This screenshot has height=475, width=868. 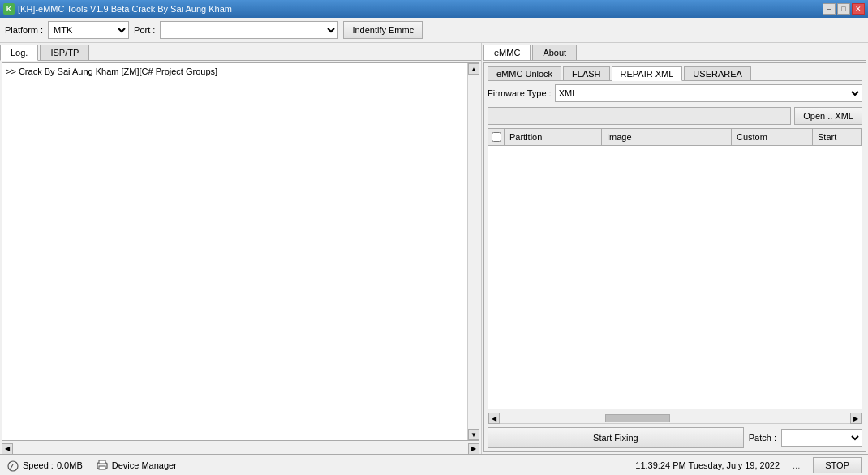 I want to click on speed-value: 0.0MB, so click(x=70, y=465).